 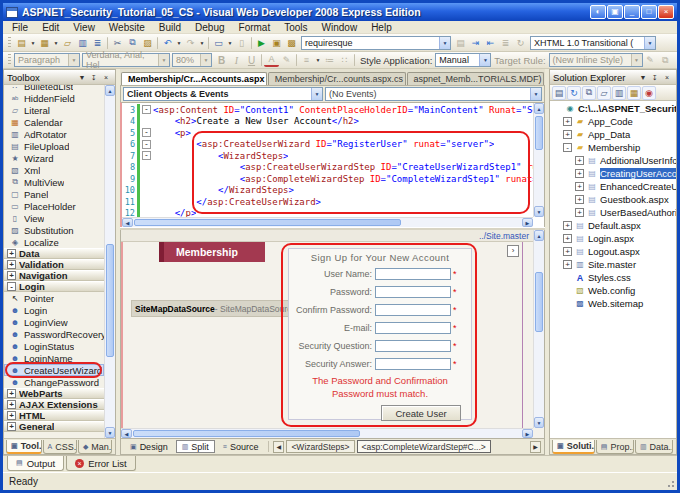 I want to click on increase-indent-icon: ⇥, so click(x=476, y=42).